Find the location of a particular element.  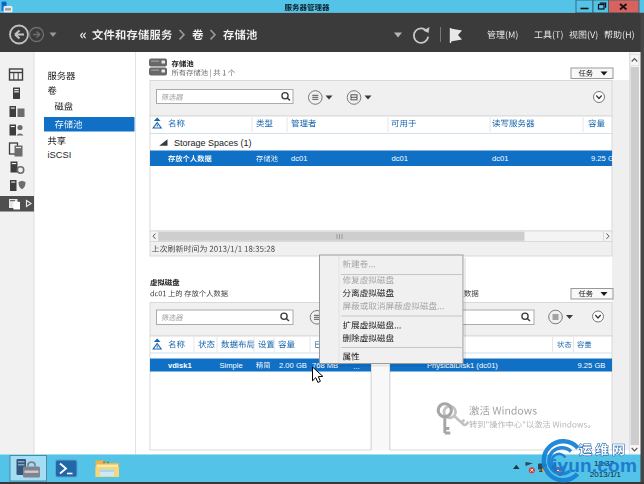

svg-text: Simple is located at coordinates (232, 366).